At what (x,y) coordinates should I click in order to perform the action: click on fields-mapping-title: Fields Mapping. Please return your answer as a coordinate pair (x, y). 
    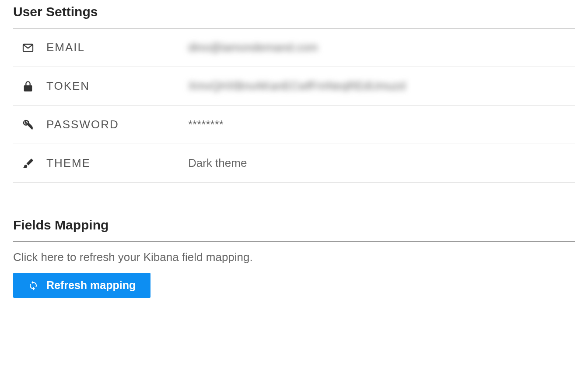
    Looking at the image, I should click on (294, 225).